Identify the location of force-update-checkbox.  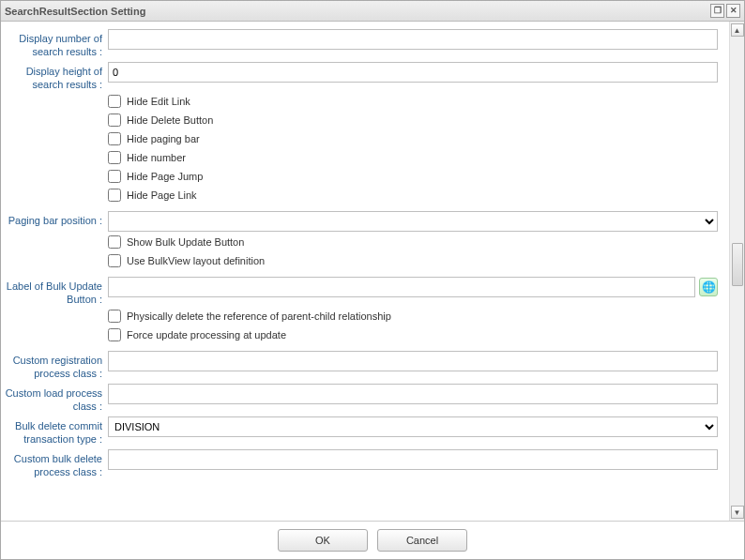
(114, 335).